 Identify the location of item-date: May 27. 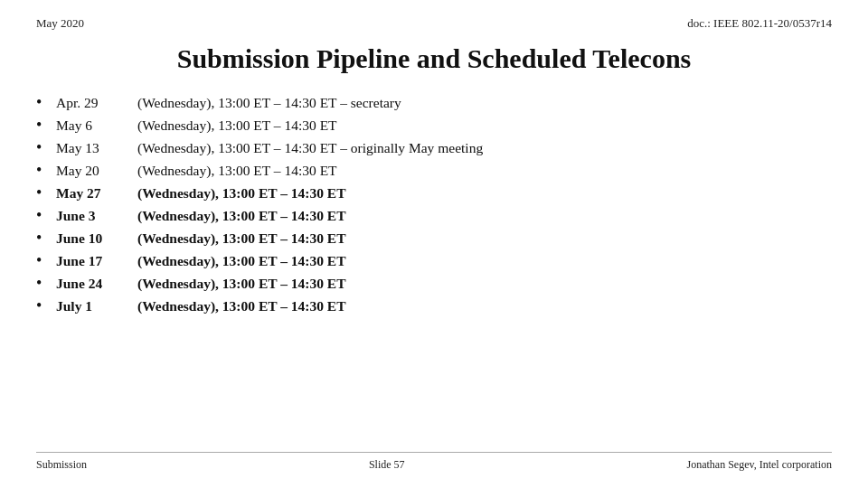
(97, 193).